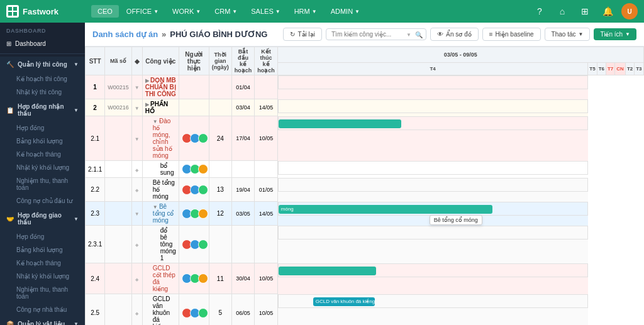  I want to click on cell-status: ◆, so click(137, 279).